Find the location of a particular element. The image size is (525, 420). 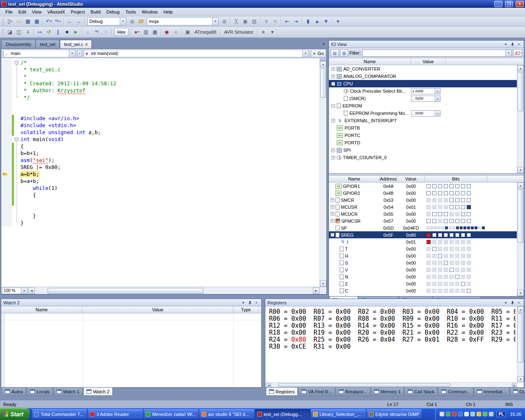

column-divider is located at coordinates (234, 350).